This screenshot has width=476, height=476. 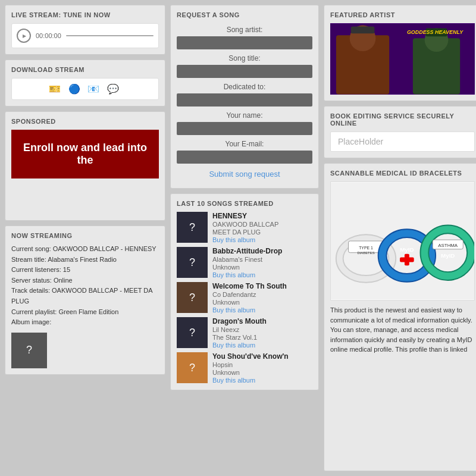 What do you see at coordinates (248, 263) in the screenshot?
I see `song-info: Babbz-Attitude-Drop Alabama's Finest Unk…` at bounding box center [248, 263].